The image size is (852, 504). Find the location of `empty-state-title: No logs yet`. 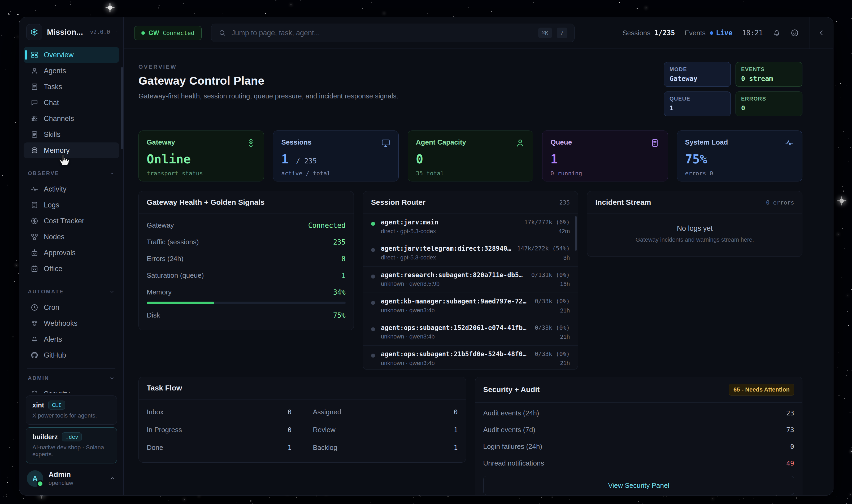

empty-state-title: No logs yet is located at coordinates (695, 229).